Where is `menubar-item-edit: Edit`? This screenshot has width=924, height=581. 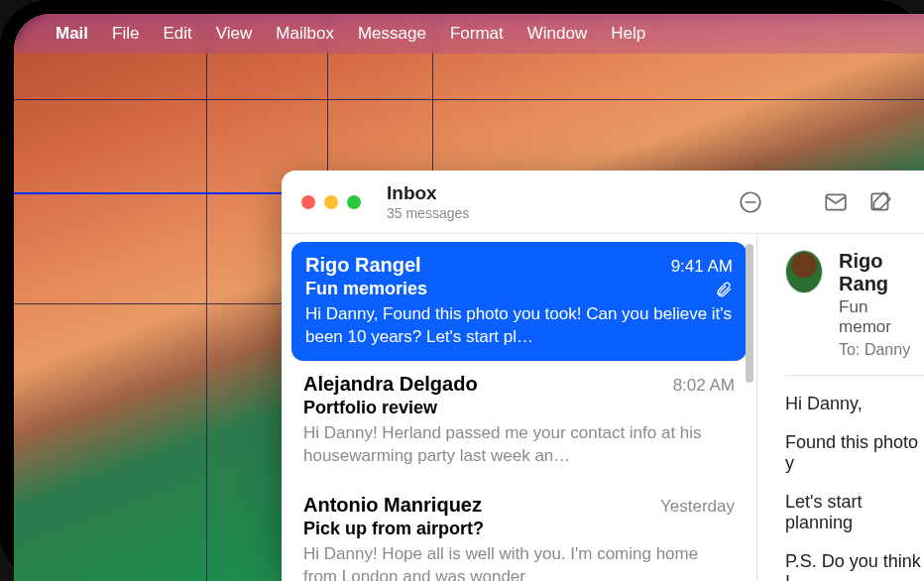 menubar-item-edit: Edit is located at coordinates (176, 34).